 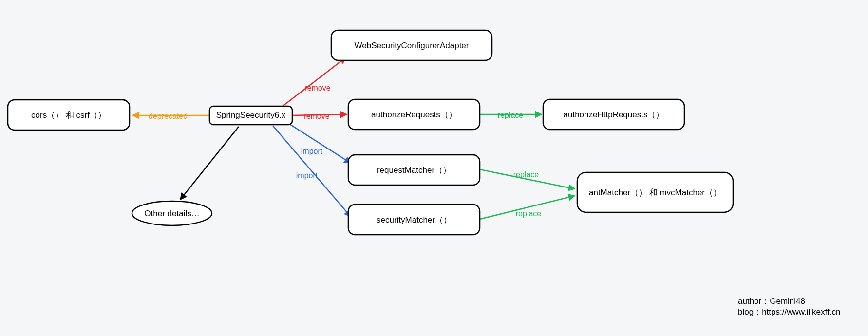 I want to click on edge-remove-wsca: remove, so click(x=313, y=83).